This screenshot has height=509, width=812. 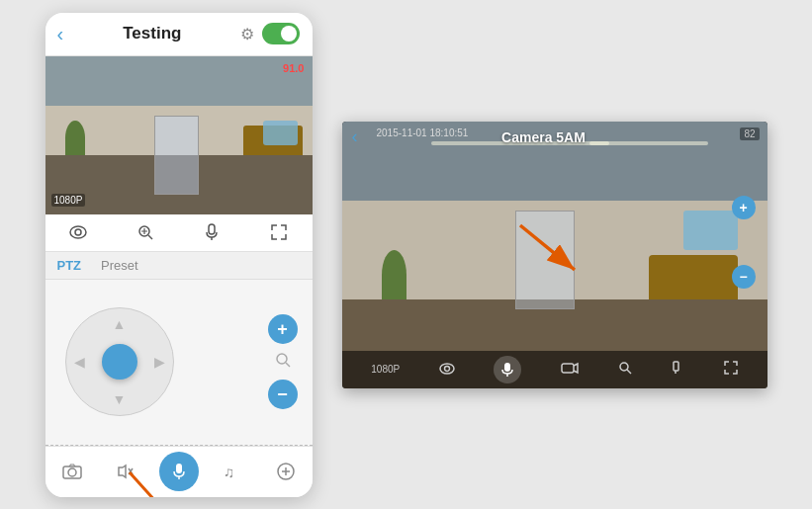 I want to click on big-back-button: ‹, so click(x=355, y=136).